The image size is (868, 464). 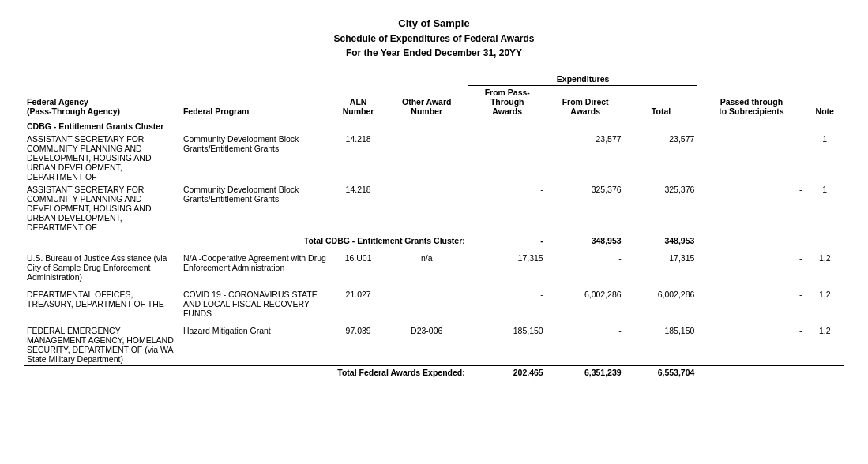 I want to click on total-cdbg-from-pass: -, so click(x=507, y=240).